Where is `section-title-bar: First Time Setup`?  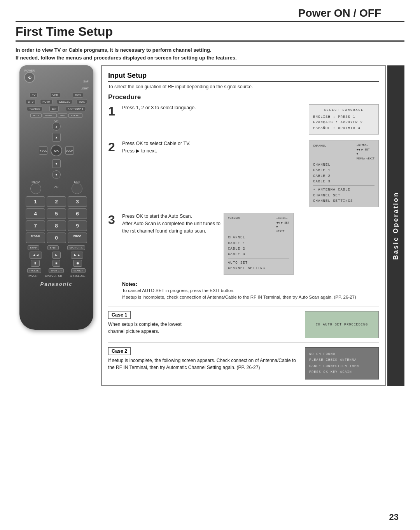 section-title-bar: First Time Setup is located at coordinates (210, 33).